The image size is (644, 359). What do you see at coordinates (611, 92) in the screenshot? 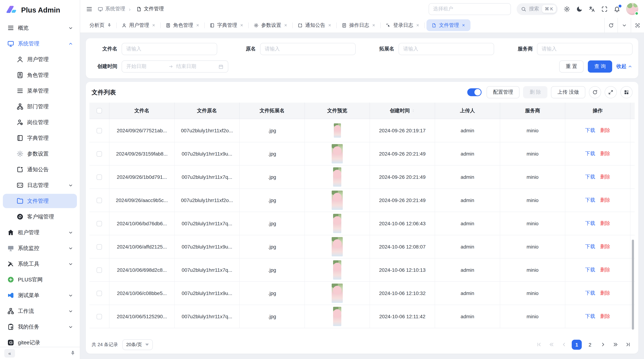
I see `expand-table-button` at bounding box center [611, 92].